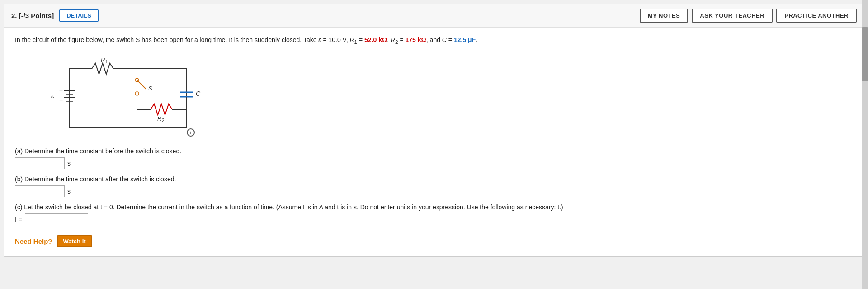 The height and width of the screenshot is (289, 868). What do you see at coordinates (664, 15) in the screenshot?
I see `my-notes-button: MY NOTES` at bounding box center [664, 15].